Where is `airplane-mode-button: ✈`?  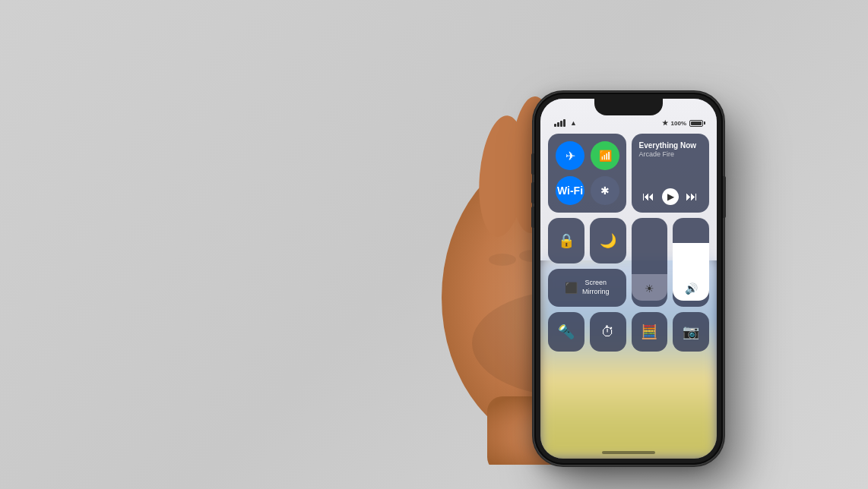 airplane-mode-button: ✈ is located at coordinates (570, 156).